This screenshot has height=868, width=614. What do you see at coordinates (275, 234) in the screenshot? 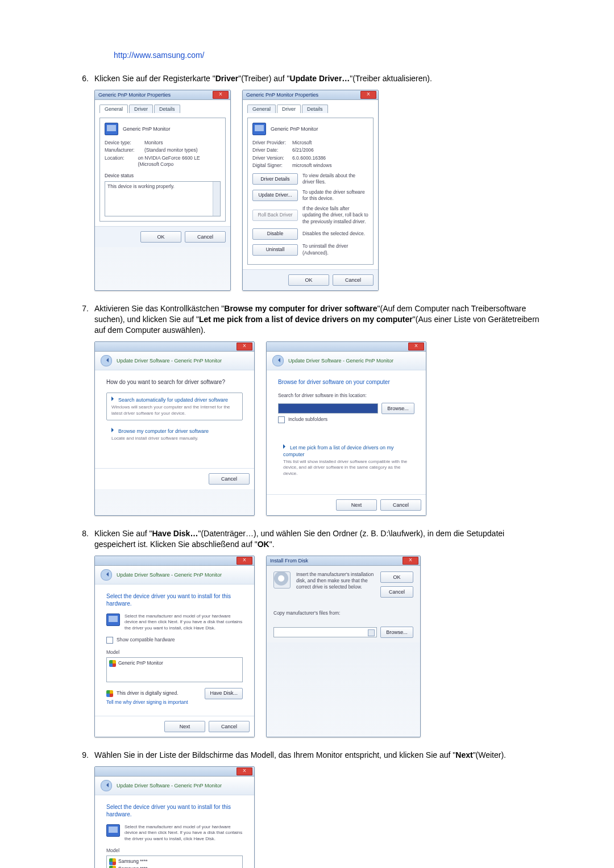
I see `disable-button: Disable` at bounding box center [275, 234].